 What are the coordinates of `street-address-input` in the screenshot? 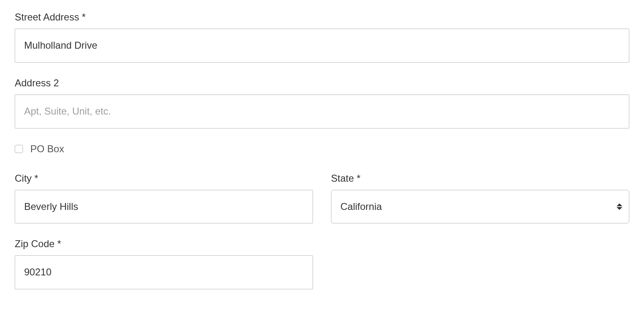 It's located at (322, 46).